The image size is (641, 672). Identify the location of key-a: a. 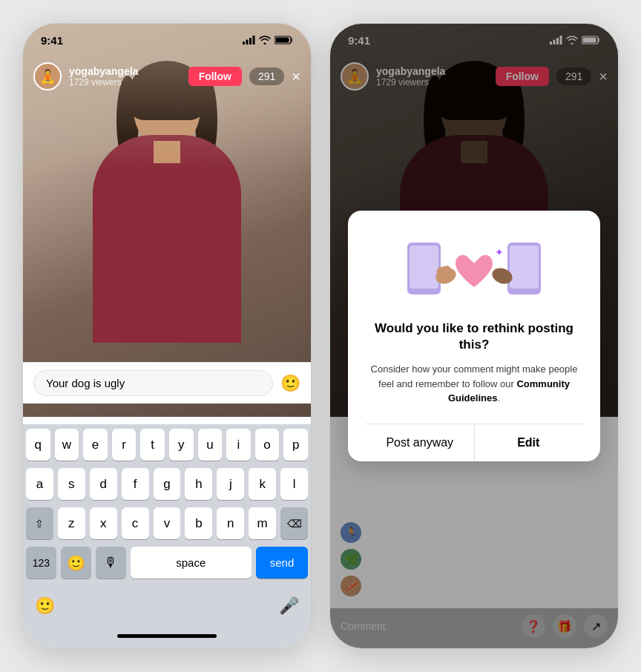
(40, 484).